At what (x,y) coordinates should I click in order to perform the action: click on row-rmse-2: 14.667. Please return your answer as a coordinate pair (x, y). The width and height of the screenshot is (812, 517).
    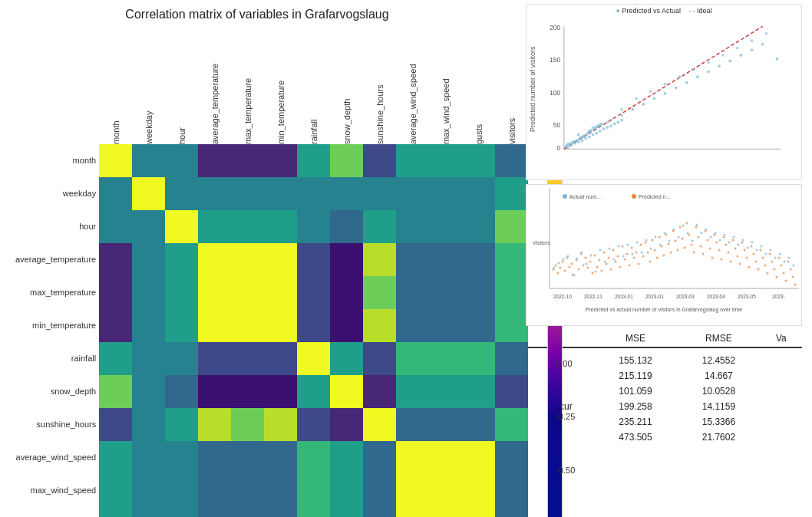
    Looking at the image, I should click on (718, 376).